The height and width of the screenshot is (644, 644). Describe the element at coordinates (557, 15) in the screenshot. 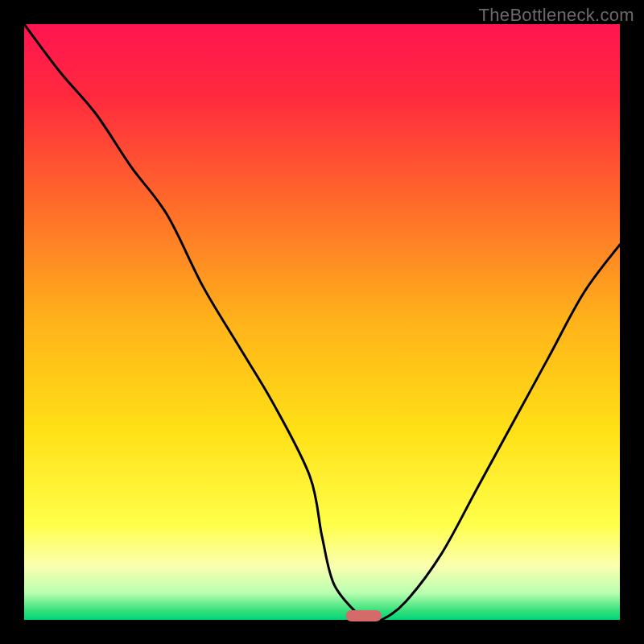

I see `watermark-text: TheBottleneck.com` at that location.